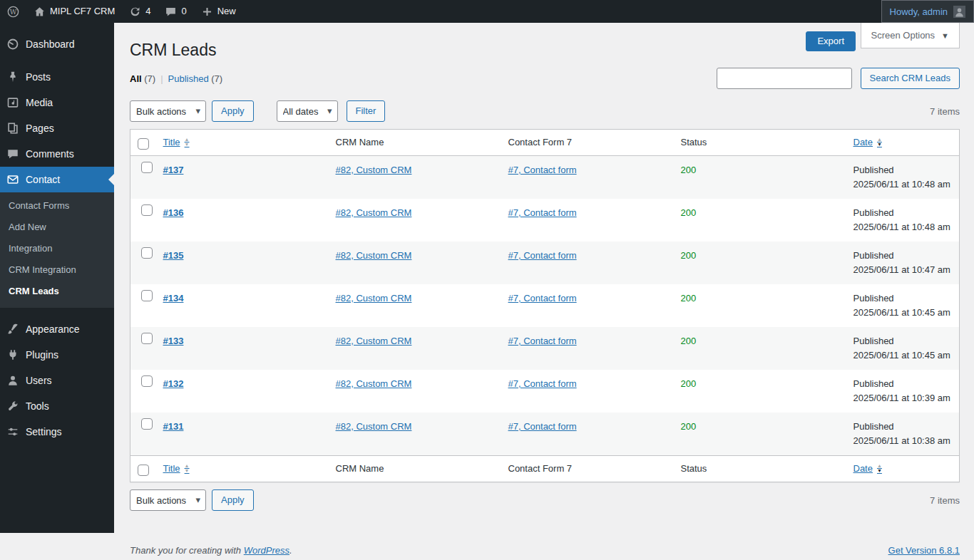 The width and height of the screenshot is (974, 560). Describe the element at coordinates (174, 212) in the screenshot. I see `lead-title-link: #136` at that location.